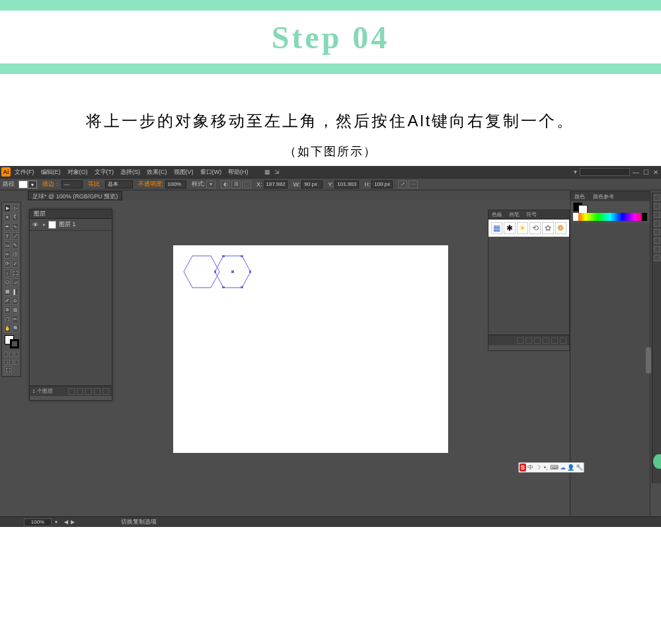  Describe the element at coordinates (17, 362) in the screenshot. I see `draw-inside-icon` at that location.